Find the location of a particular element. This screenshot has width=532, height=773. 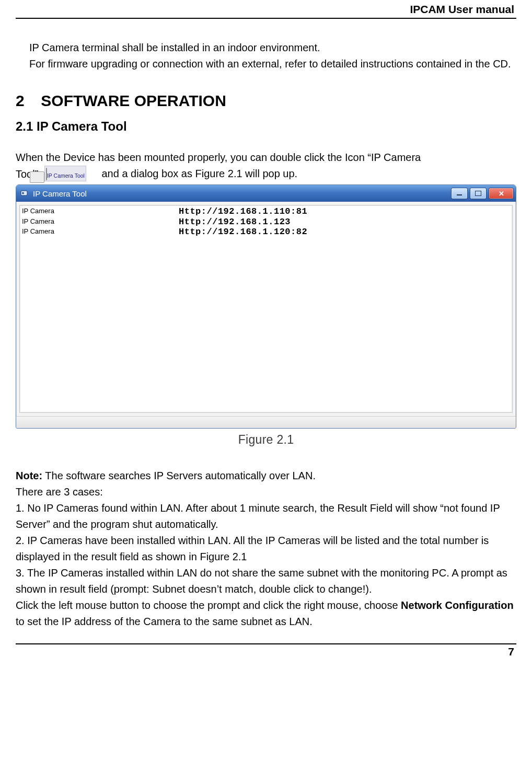

para1-post: and a dialog box as Figure 2.1 will pop … is located at coordinates (200, 174).